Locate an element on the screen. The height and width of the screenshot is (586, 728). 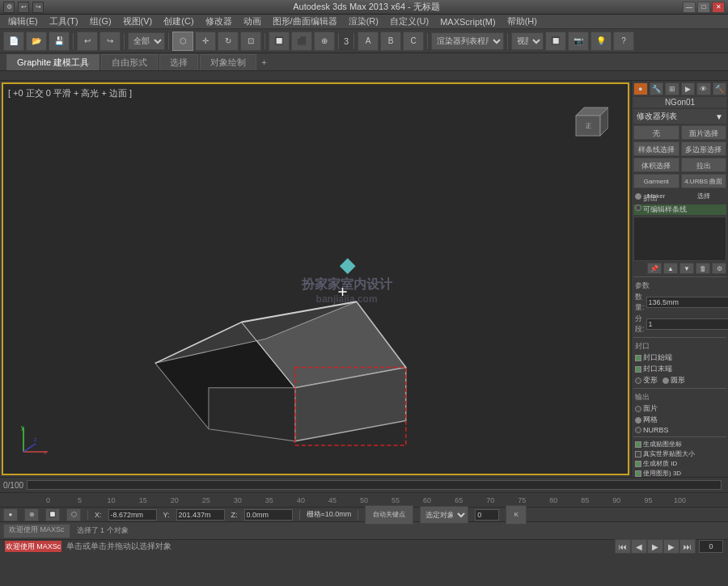
tab-object-paint: 对象绘制 is located at coordinates (228, 62).